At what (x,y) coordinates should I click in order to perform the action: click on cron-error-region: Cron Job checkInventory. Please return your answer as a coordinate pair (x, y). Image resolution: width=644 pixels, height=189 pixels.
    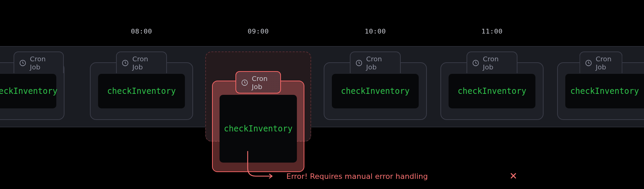
    Looking at the image, I should click on (258, 97).